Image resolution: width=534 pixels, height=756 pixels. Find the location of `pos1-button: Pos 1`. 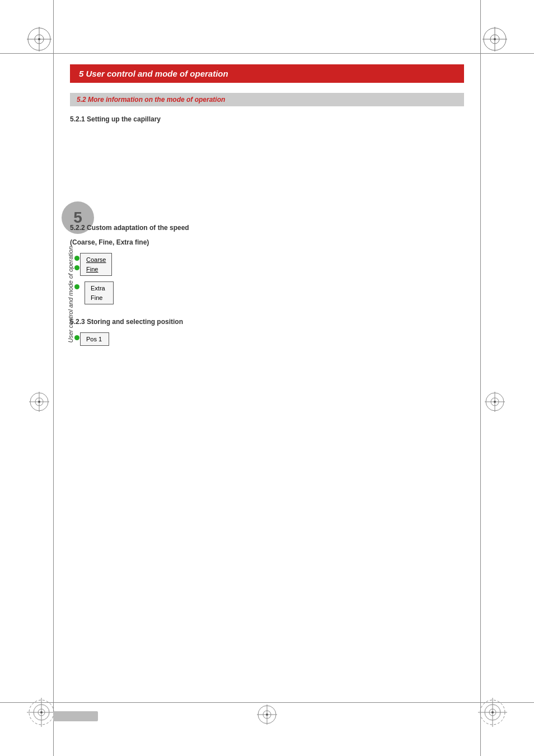

pos1-button: Pos 1 is located at coordinates (95, 339).